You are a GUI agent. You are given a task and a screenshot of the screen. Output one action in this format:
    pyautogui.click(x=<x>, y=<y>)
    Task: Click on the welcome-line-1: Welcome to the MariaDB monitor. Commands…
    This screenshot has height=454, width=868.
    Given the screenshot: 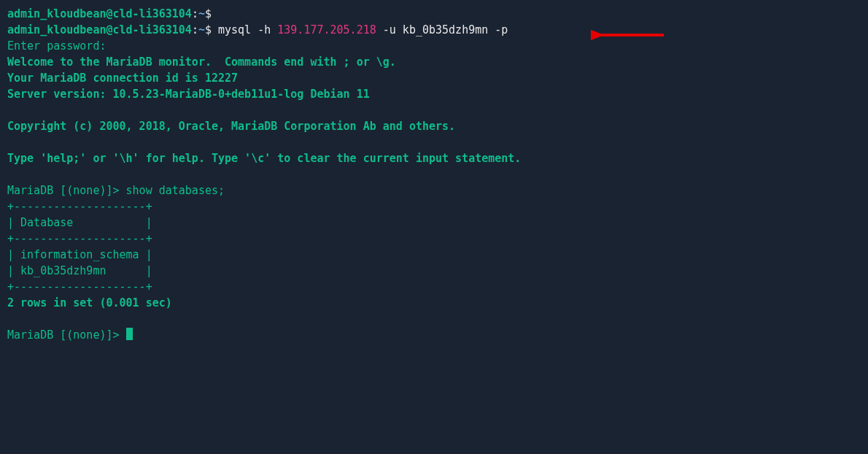 What is the action you would take?
    pyautogui.click(x=434, y=62)
    